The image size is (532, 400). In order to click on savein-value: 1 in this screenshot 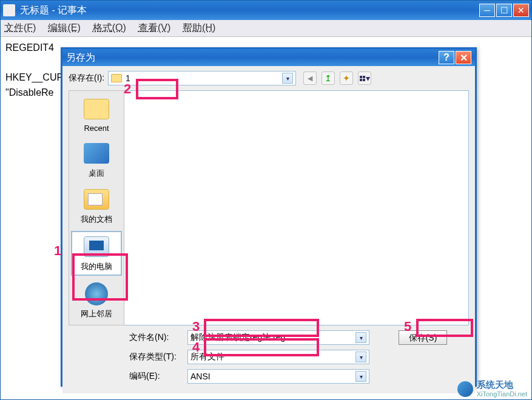, I will do `click(204, 78)`.